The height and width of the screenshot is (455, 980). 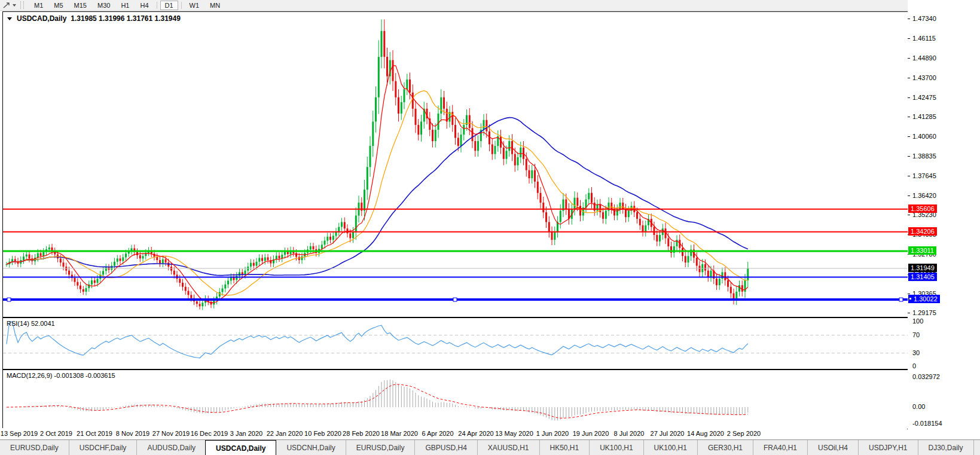 What do you see at coordinates (80, 5) in the screenshot?
I see `timeframe-button-m15: M15` at bounding box center [80, 5].